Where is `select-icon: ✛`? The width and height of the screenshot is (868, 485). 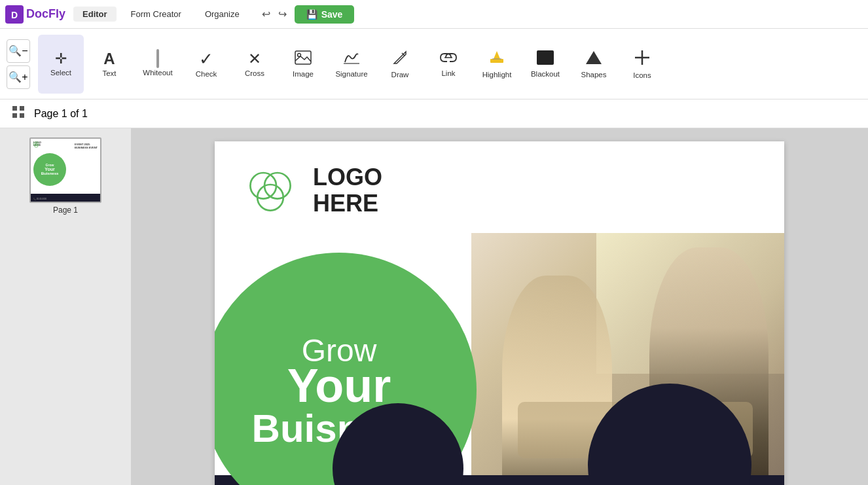 select-icon: ✛ is located at coordinates (61, 59).